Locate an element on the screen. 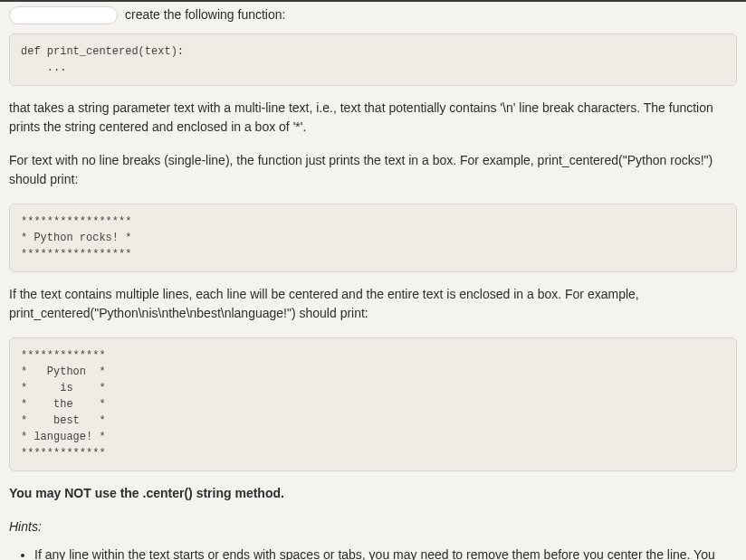 The height and width of the screenshot is (560, 746). restriction-text: You may NOT use the .center() string met… is located at coordinates (147, 493).